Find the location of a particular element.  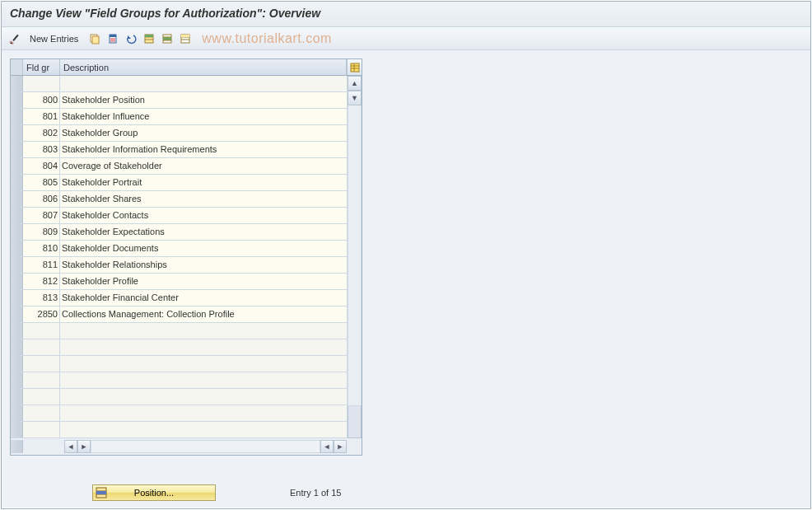

cell-description: Stakeholder Information Requirements is located at coordinates (203, 150).